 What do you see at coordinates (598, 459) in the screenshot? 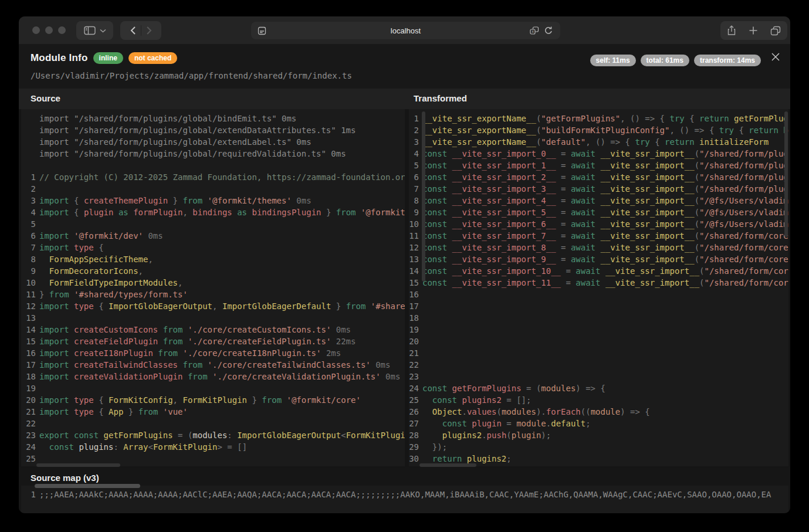
I see `code-line: 30 return plugins2;` at bounding box center [598, 459].